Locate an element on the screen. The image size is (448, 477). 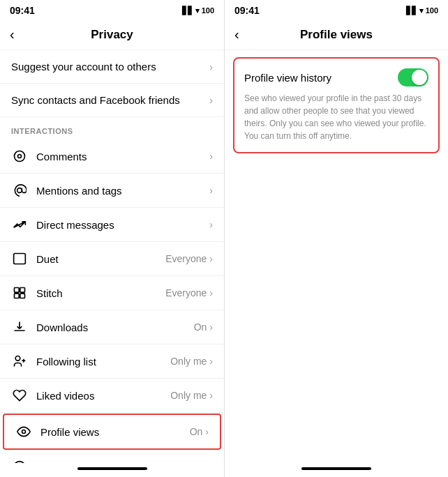
comments-label: Comments is located at coordinates (123, 156).